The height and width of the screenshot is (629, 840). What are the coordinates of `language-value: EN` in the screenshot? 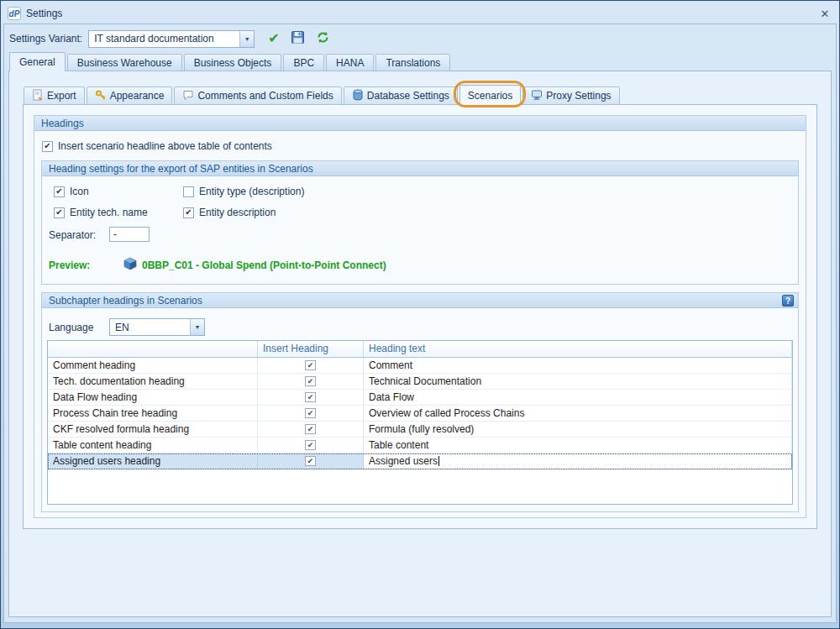 It's located at (150, 328).